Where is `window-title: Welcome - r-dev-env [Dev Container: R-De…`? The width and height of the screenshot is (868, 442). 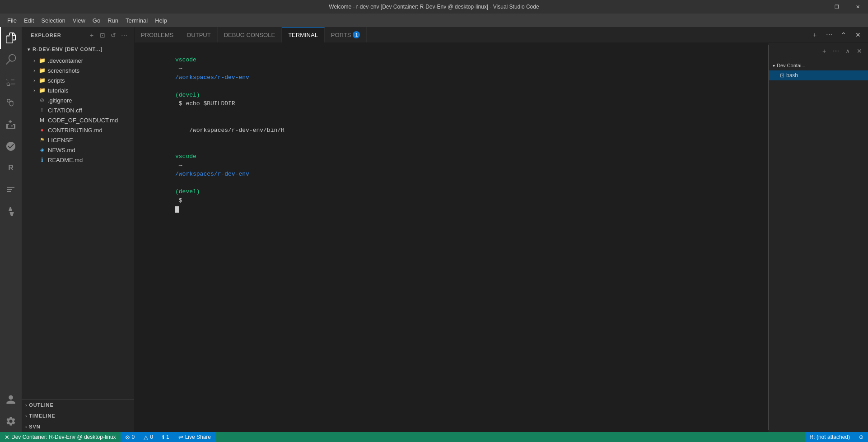
window-title: Welcome - r-dev-env [Dev Container: R-De… is located at coordinates (434, 7).